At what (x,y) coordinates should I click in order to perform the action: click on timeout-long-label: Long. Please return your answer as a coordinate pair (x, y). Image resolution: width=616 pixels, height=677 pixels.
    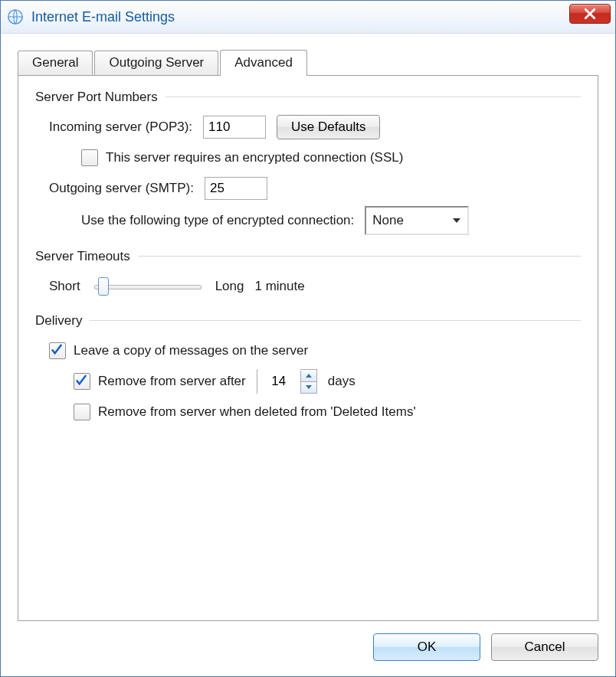
    Looking at the image, I should click on (230, 286).